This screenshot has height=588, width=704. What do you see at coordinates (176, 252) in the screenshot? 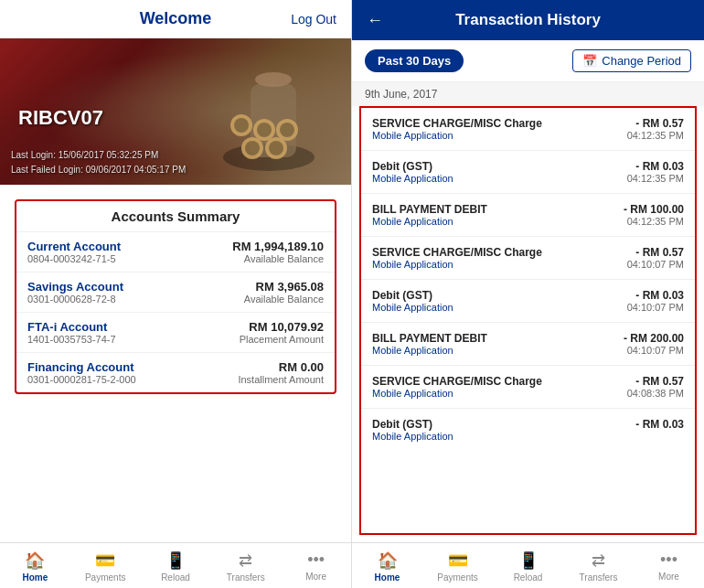
I see `account-item: Current Account RM 1,994,189.10 0804-000…` at bounding box center [176, 252].